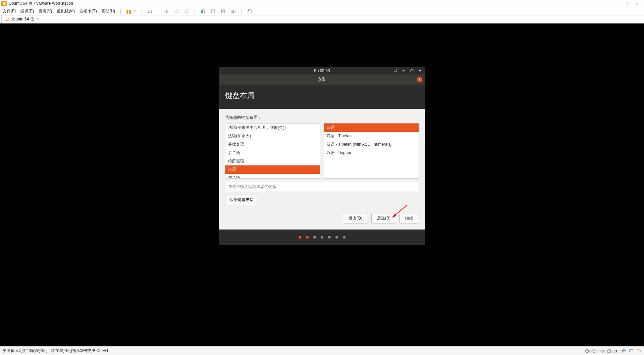 This screenshot has width=644, height=355. I want to click on menu-tabs: 选项卡(T), so click(88, 11).